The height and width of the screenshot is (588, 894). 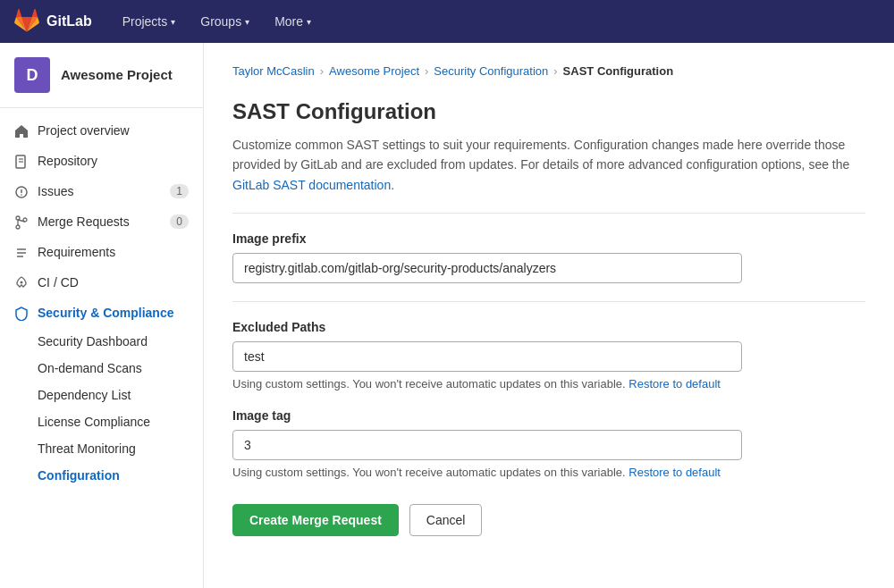 I want to click on sidebar-subitem-configuration: Configuration, so click(x=102, y=475).